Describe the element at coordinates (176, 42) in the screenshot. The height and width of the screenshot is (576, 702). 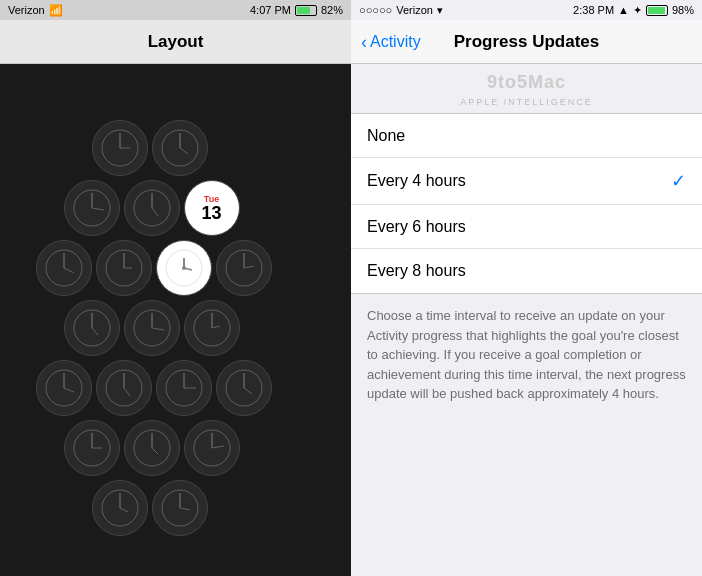
I see `left-nav-title: Layout` at that location.